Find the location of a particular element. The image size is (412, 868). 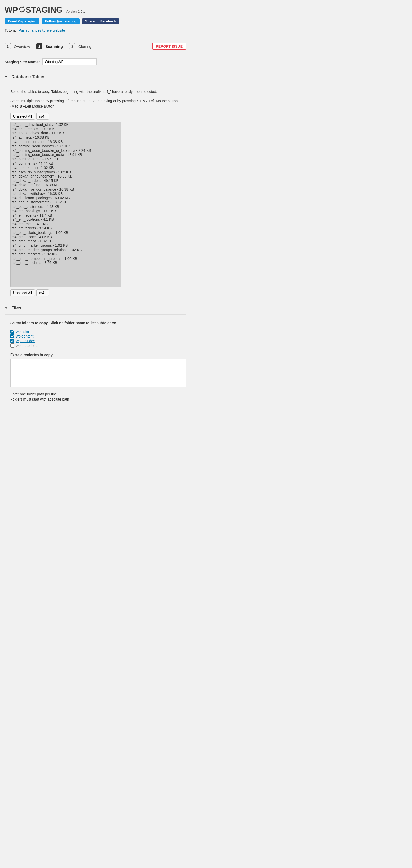

step-1-box: 1 is located at coordinates (8, 46).